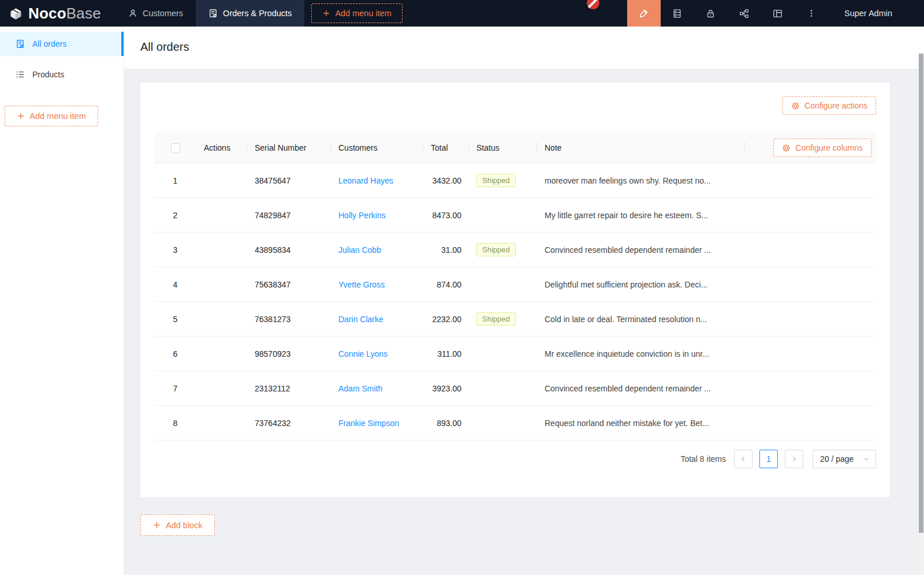 Image resolution: width=924 pixels, height=575 pixels. Describe the element at coordinates (366, 181) in the screenshot. I see `customer-link: Leonard Hayes` at that location.